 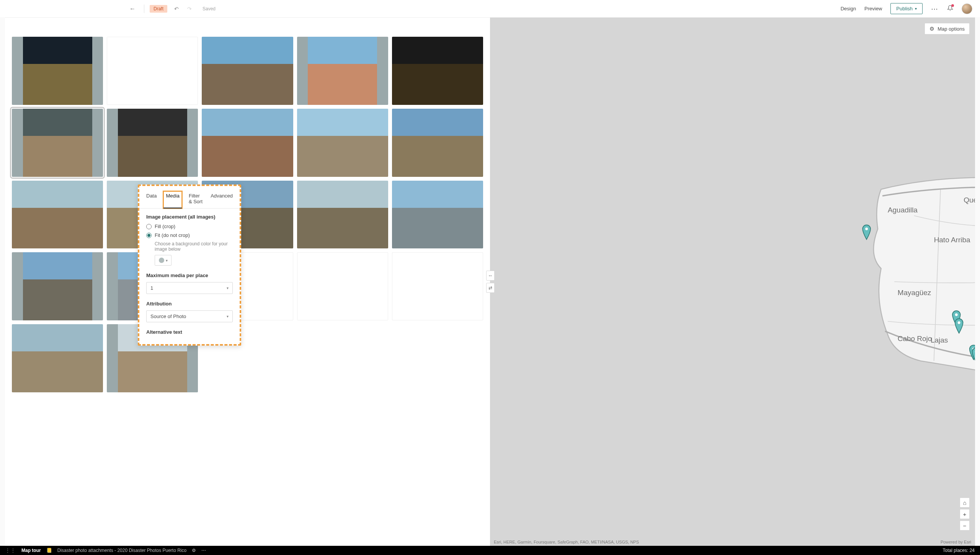 I want to click on user-avatar, so click(x=967, y=9).